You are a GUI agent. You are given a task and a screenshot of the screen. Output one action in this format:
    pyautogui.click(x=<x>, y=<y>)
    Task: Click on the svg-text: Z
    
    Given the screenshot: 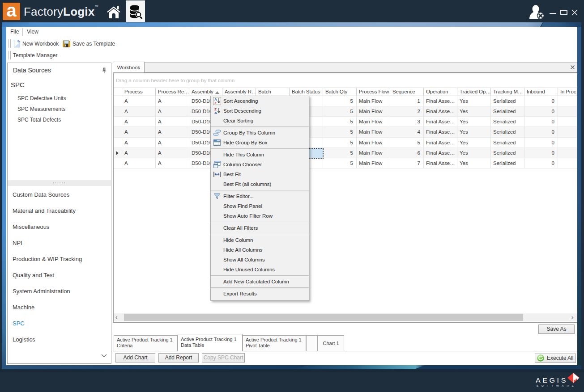 What is the action you would take?
    pyautogui.click(x=216, y=103)
    